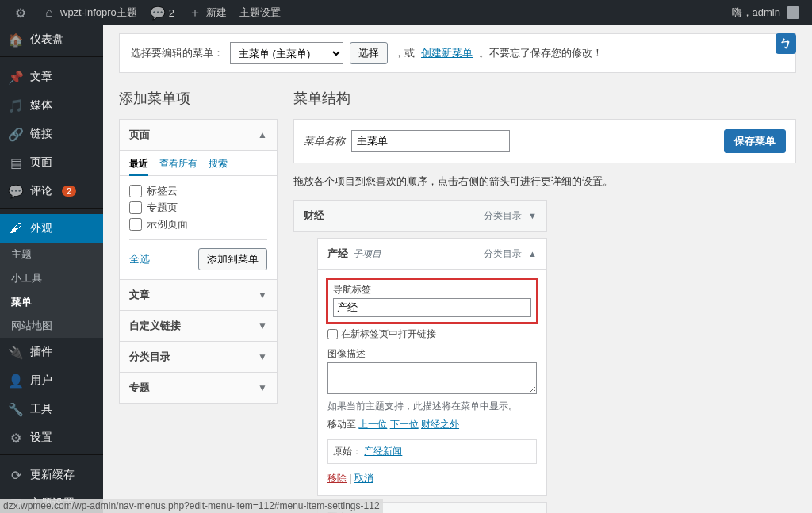 This screenshot has width=812, height=513. Describe the element at coordinates (432, 301) in the screenshot. I see `highlight-nav-label: 导航标签` at that location.